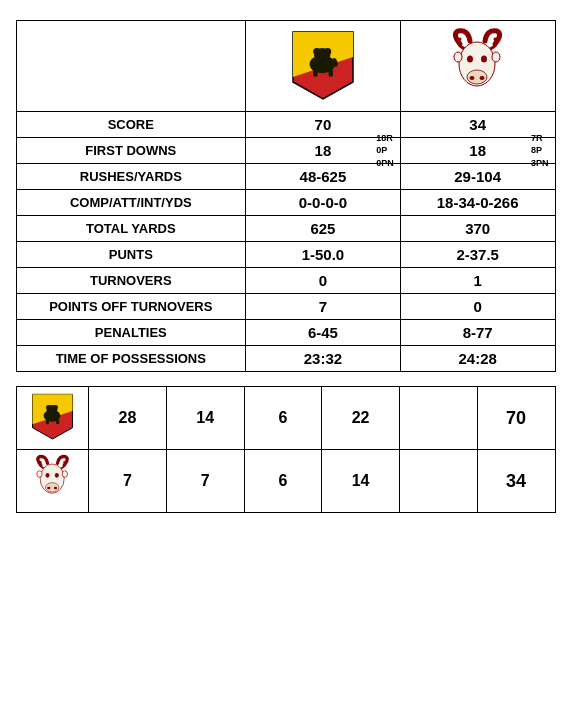 The height and width of the screenshot is (728, 571). I want to click on stats-row-5: PUNTS1-50.02-37.5, so click(286, 255).